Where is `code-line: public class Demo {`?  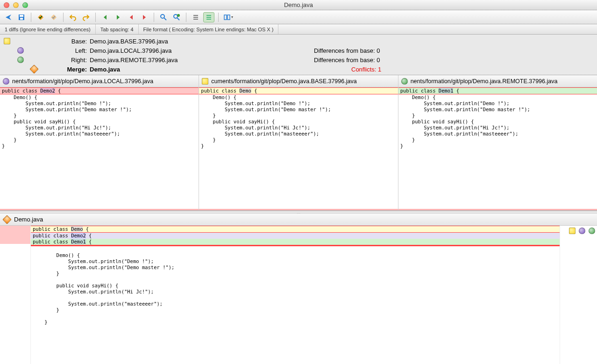
code-line: public class Demo { is located at coordinates (298, 91).